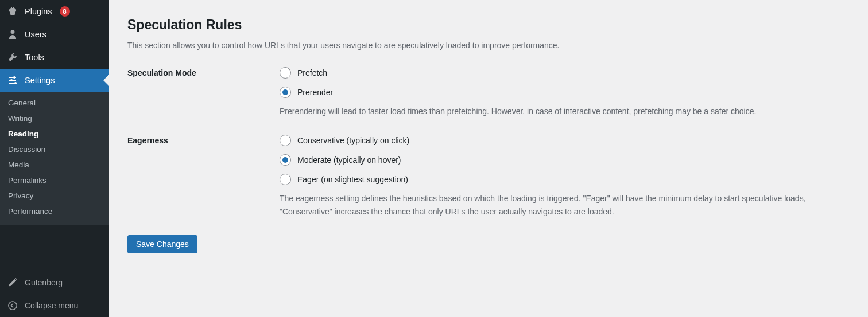 This screenshot has width=868, height=317. I want to click on section-desc: This section allows you to control how U…, so click(489, 45).